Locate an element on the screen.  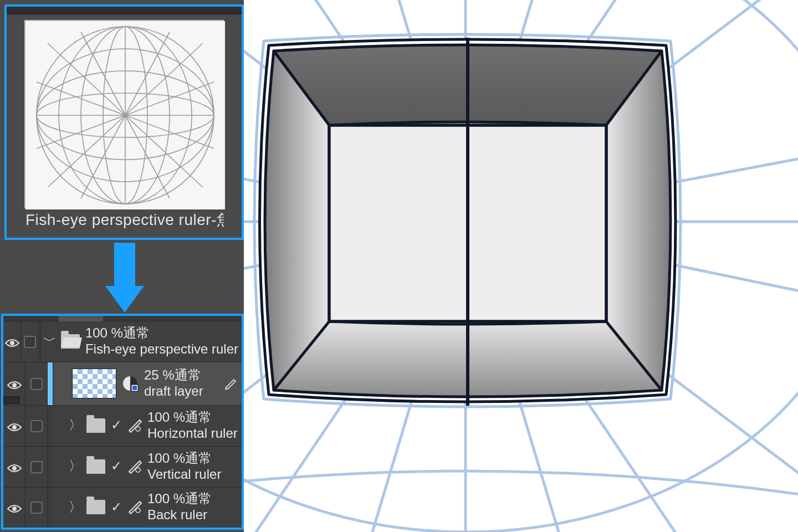
flow-arrow-icon is located at coordinates (125, 277).